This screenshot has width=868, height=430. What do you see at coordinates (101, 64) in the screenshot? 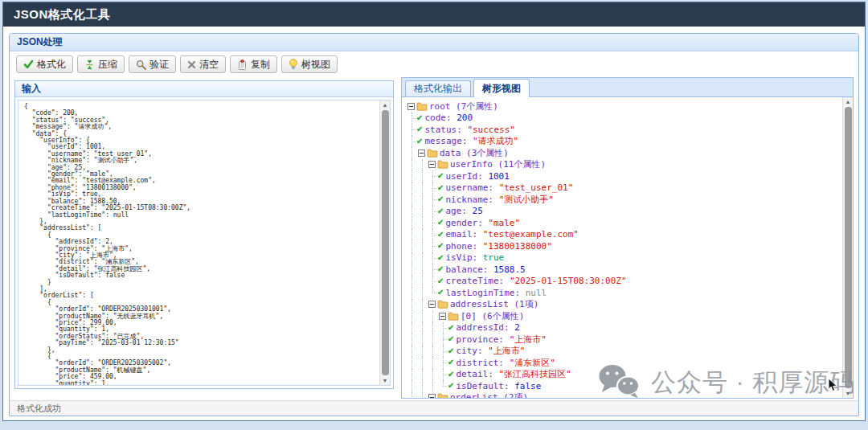
I see `compress-button: 压缩` at bounding box center [101, 64].